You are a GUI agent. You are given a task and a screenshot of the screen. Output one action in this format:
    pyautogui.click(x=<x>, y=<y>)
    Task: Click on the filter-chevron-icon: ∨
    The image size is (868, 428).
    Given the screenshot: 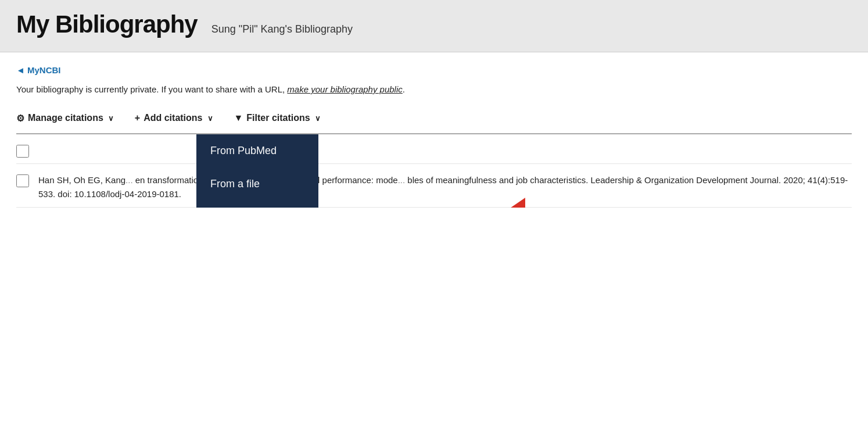 What is the action you would take?
    pyautogui.click(x=318, y=119)
    